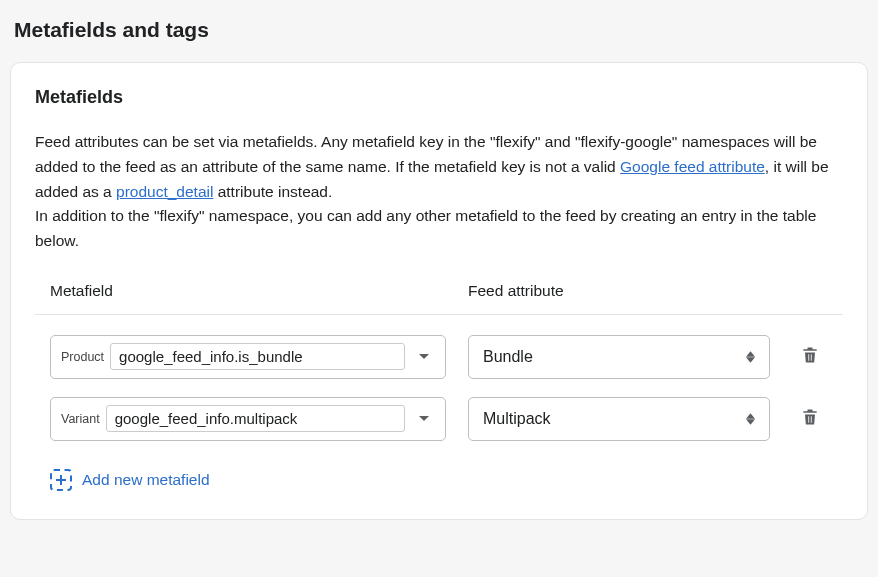  What do you see at coordinates (508, 357) in the screenshot?
I see `feed-attribute-value: Bundle` at bounding box center [508, 357].